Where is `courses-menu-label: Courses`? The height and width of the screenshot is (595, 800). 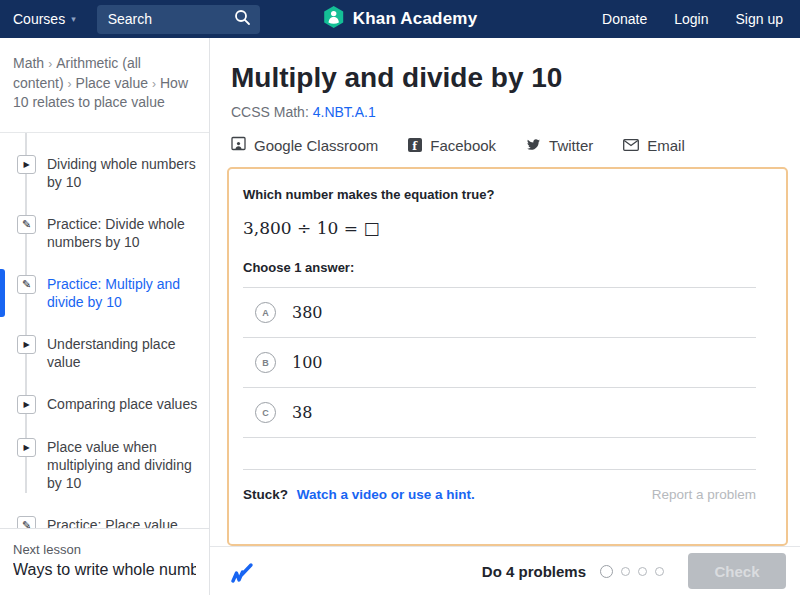
courses-menu-label: Courses is located at coordinates (39, 19).